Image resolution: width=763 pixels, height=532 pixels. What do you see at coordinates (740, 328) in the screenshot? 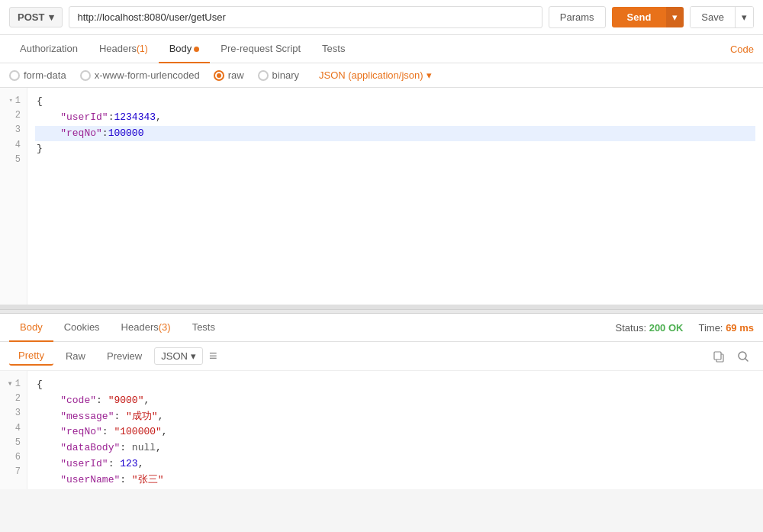
I see `time-value: 69 ms` at bounding box center [740, 328].